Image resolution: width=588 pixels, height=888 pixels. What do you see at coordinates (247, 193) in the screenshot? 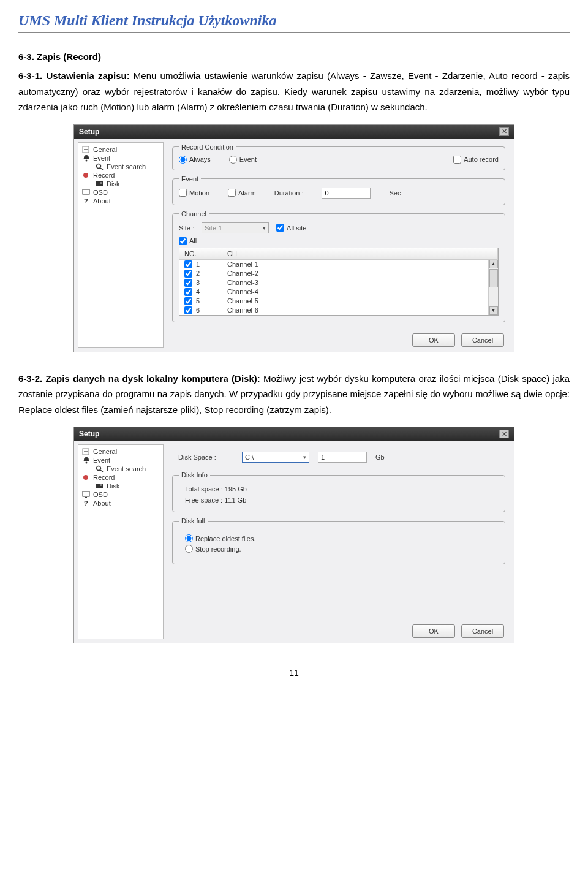
I see `label: Alarm` at bounding box center [247, 193].